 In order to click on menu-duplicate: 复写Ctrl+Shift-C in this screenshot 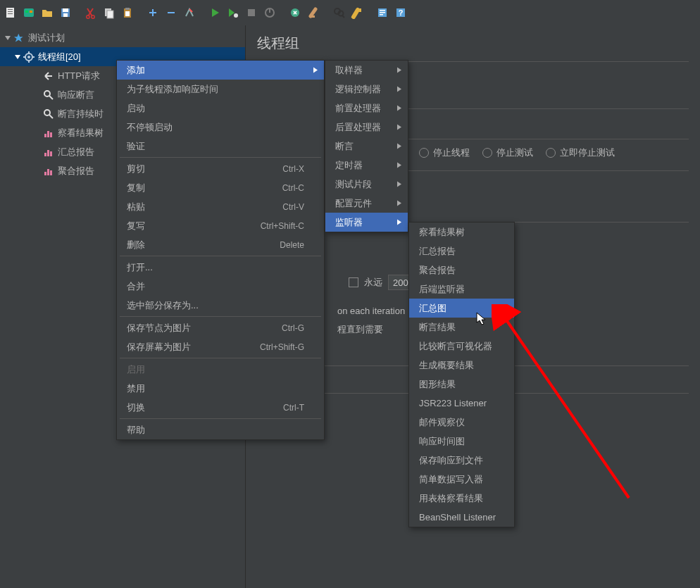, I will do `click(220, 225)`.